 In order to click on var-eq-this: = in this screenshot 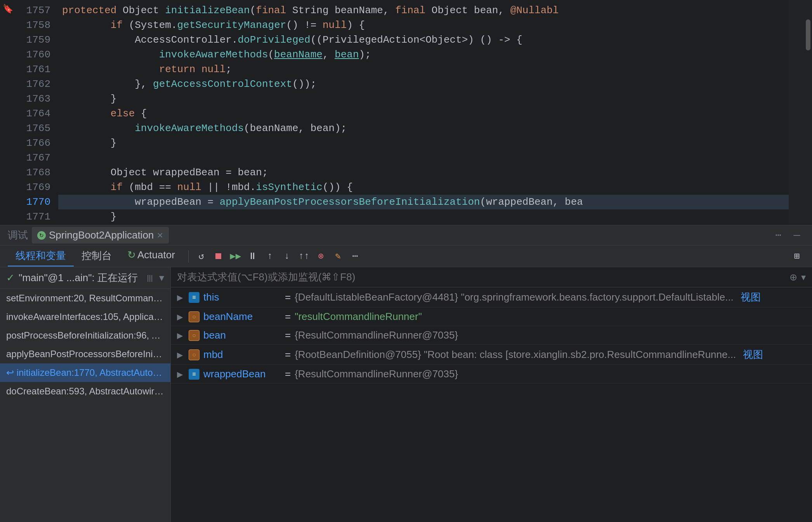, I will do `click(288, 297)`.